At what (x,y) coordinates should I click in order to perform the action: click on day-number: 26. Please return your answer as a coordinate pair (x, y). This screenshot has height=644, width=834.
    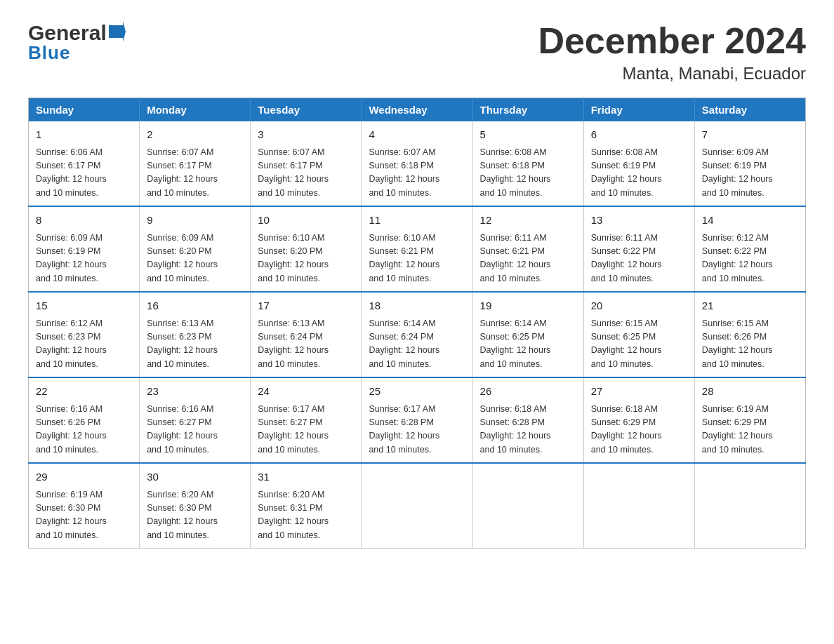
    Looking at the image, I should click on (528, 391).